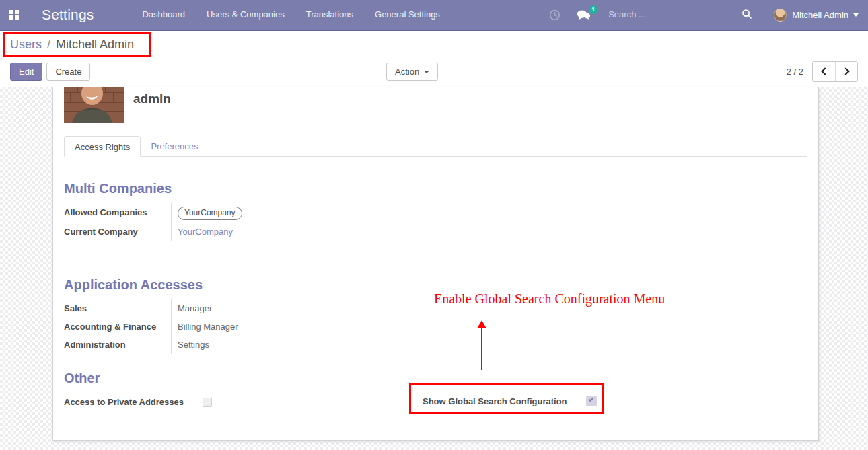  What do you see at coordinates (816, 15) in the screenshot?
I see `user-menu: Mitchell Admin` at bounding box center [816, 15].